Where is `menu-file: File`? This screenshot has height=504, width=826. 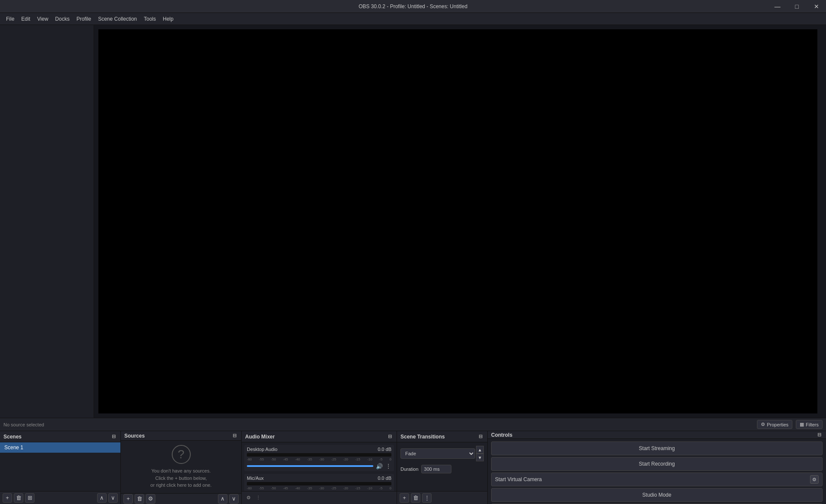
menu-file: File is located at coordinates (10, 19).